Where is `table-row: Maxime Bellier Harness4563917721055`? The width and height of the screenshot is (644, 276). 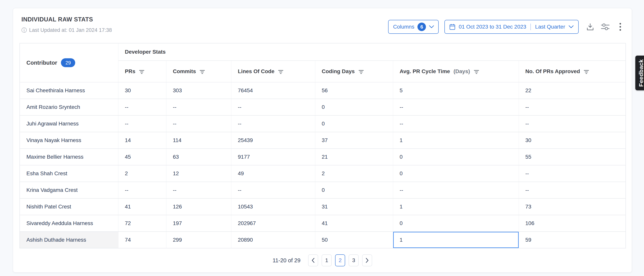 table-row: Maxime Bellier Harness4563917721055 is located at coordinates (323, 157).